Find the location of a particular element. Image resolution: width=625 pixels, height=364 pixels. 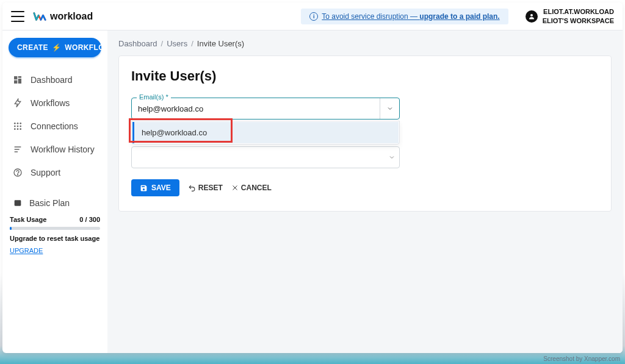

undo-icon is located at coordinates (192, 188).